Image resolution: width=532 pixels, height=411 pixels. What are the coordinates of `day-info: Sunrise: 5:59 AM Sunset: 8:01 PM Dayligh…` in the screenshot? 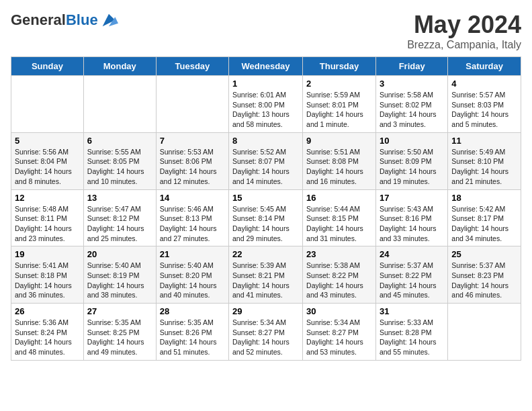 It's located at (339, 110).